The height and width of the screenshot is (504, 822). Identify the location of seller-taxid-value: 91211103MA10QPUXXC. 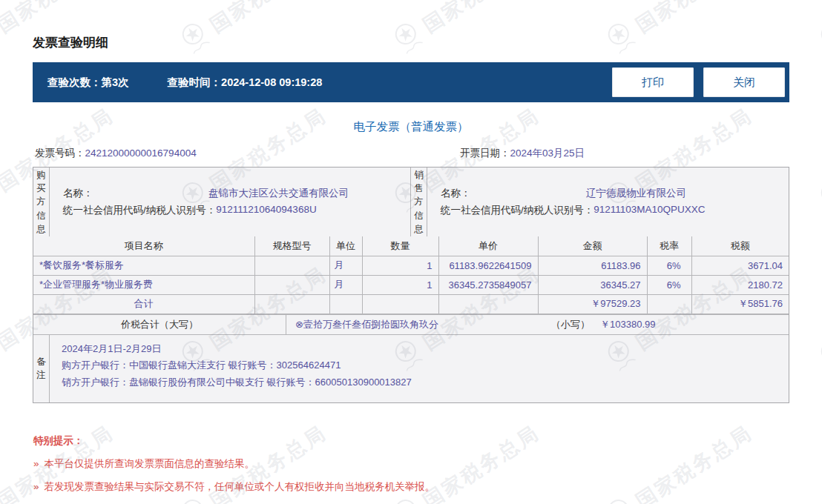
(649, 210).